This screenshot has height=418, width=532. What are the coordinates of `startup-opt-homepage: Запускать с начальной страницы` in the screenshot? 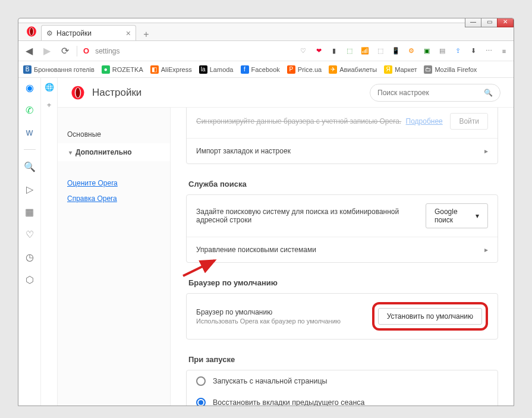 It's located at (342, 381).